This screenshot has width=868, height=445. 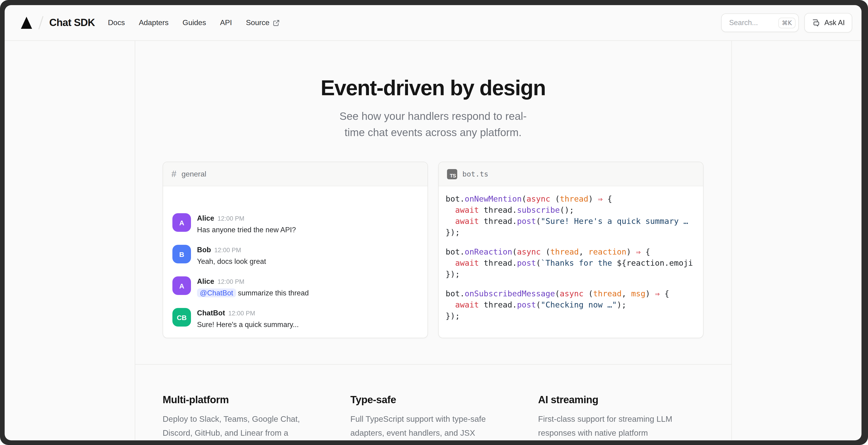 I want to click on nav-link: Docs, so click(x=117, y=23).